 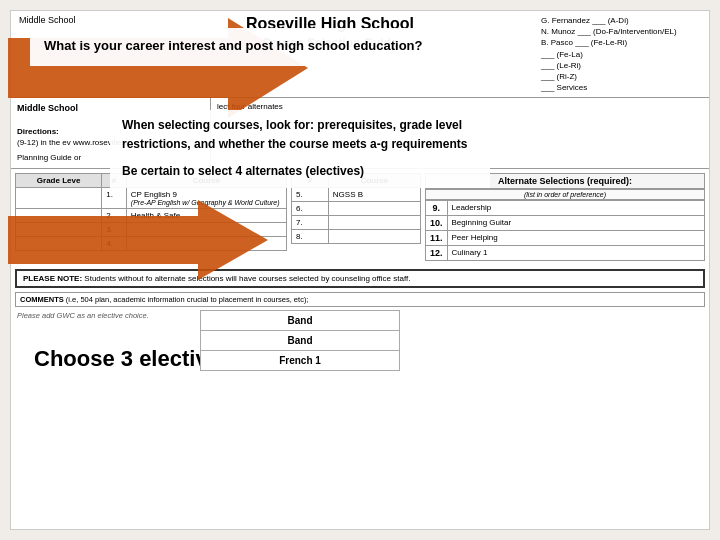 What do you see at coordinates (300, 172) in the screenshot?
I see `be-certain-text: Be certain to select 4 alternates (elect…` at bounding box center [300, 172].